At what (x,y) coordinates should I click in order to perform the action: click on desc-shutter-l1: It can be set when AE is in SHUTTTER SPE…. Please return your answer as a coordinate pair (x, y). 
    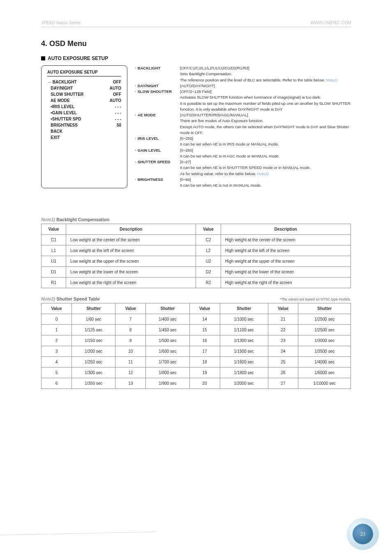
    Looking at the image, I should click on (265, 168).